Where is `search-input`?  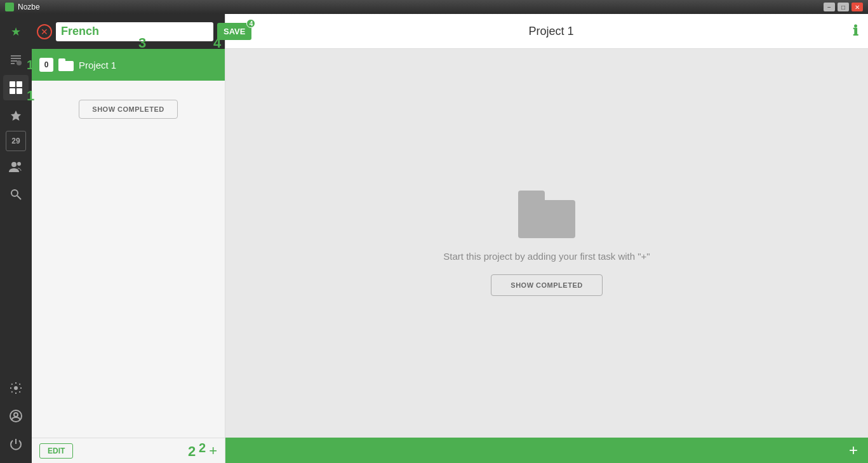
search-input is located at coordinates (135, 32).